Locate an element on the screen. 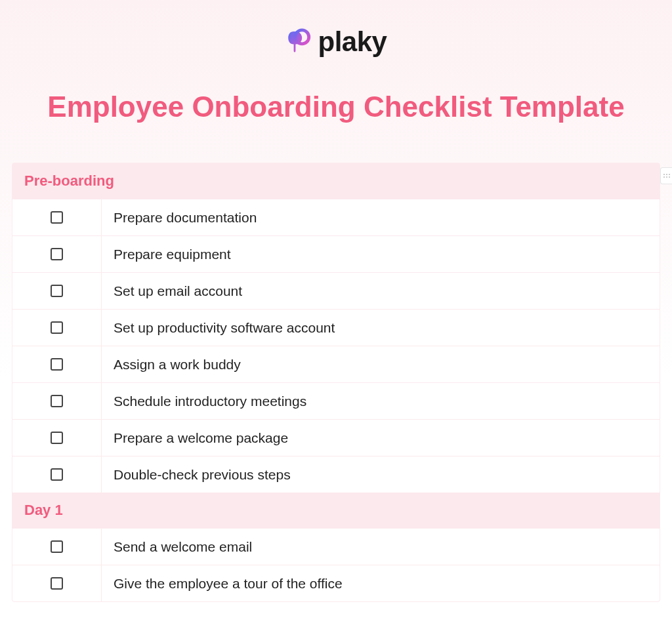  list-item: Schedule introductory meetings is located at coordinates (336, 401).